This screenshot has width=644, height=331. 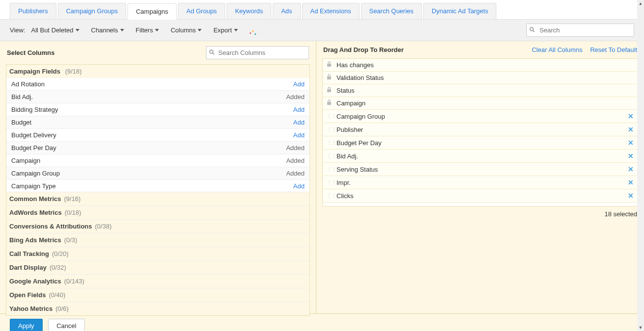 I want to click on group-name: Bing Ads Metrics, so click(x=35, y=240).